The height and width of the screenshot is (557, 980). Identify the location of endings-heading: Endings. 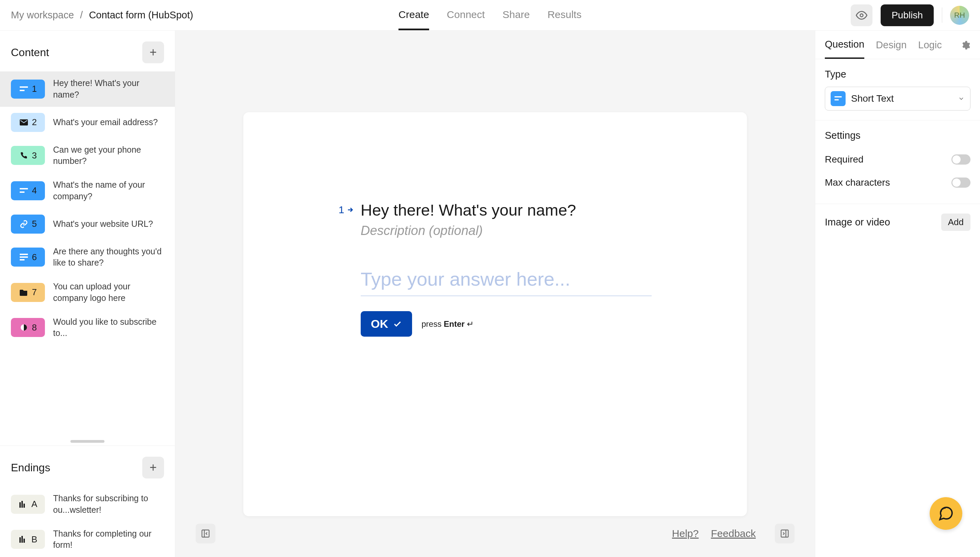
(31, 467).